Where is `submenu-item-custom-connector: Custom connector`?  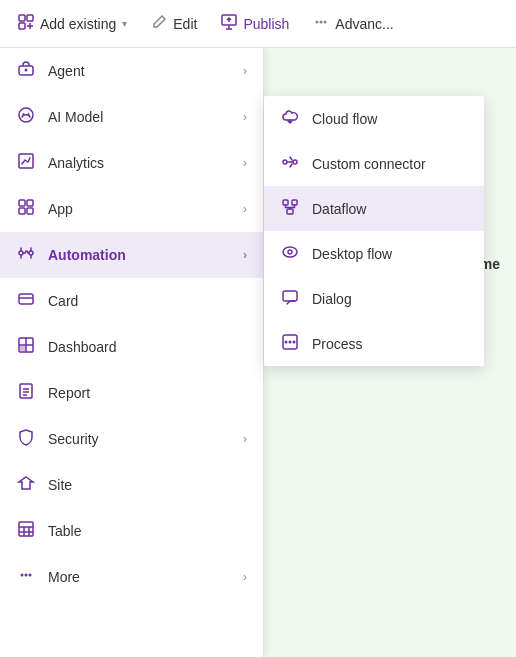 submenu-item-custom-connector: Custom connector is located at coordinates (374, 164).